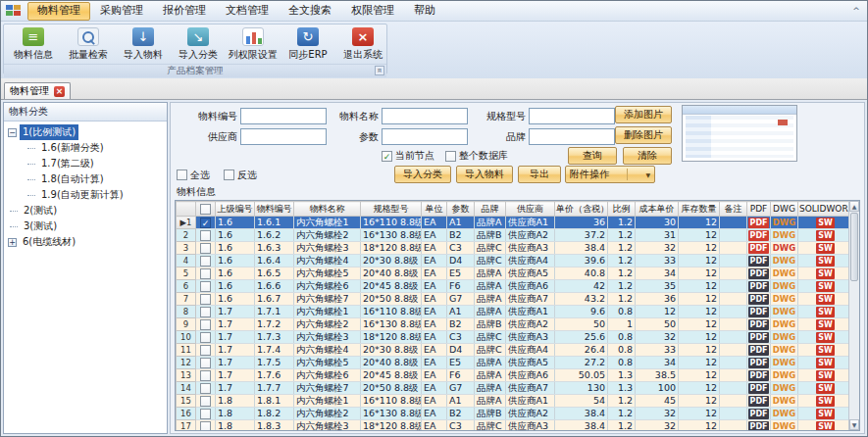 The image size is (868, 437). I want to click on chevron-down-icon: ▼, so click(647, 174).